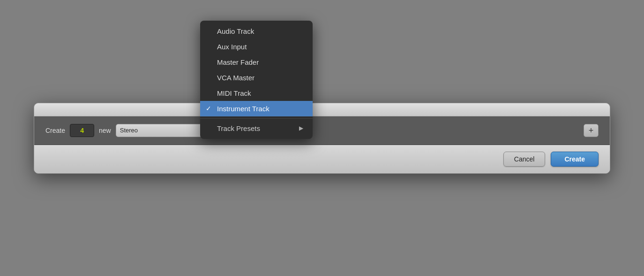 This screenshot has height=276, width=644. What do you see at coordinates (260, 78) in the screenshot?
I see `menu-label-vca-master: VCA Master` at bounding box center [260, 78].